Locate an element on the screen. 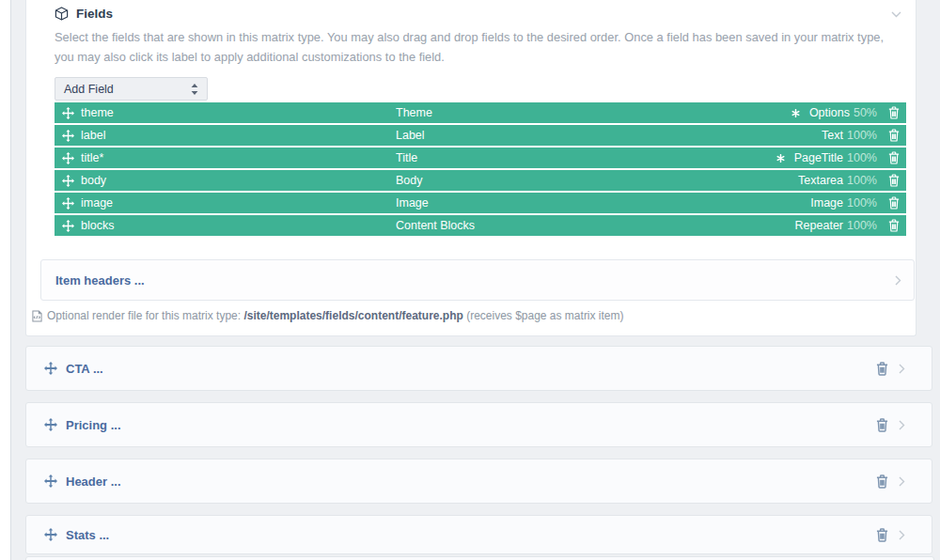  field-name: blocks is located at coordinates (98, 226).